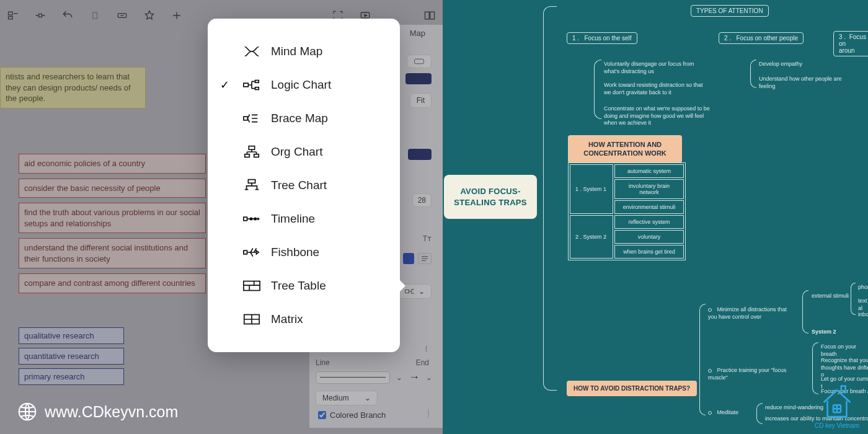 This screenshot has width=868, height=434. What do you see at coordinates (73, 88) in the screenshot?
I see `yellow-note: ntists and researchers to learn that the…` at bounding box center [73, 88].